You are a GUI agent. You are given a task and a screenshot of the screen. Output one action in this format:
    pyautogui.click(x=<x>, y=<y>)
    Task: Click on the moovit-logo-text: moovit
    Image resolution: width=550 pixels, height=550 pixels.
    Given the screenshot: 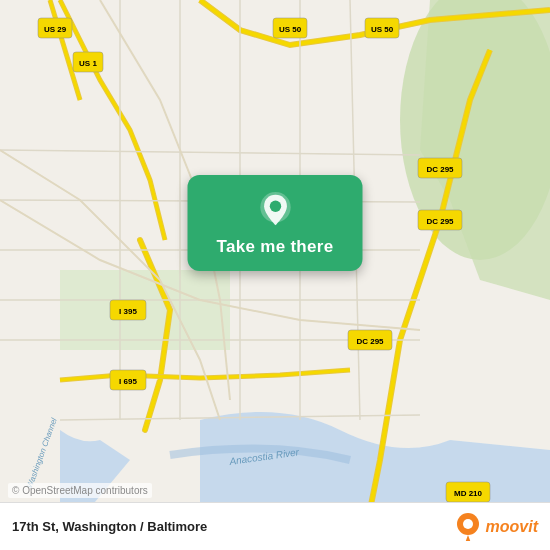 What is the action you would take?
    pyautogui.click(x=512, y=527)
    